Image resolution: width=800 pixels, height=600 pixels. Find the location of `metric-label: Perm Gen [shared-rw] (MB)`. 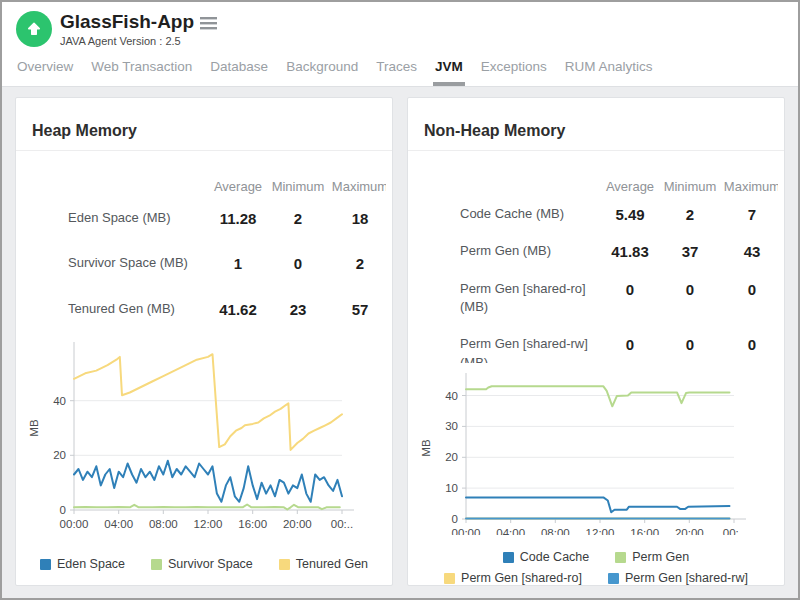

metric-label: Perm Gen [shared-rw] (MB) is located at coordinates (504, 349).